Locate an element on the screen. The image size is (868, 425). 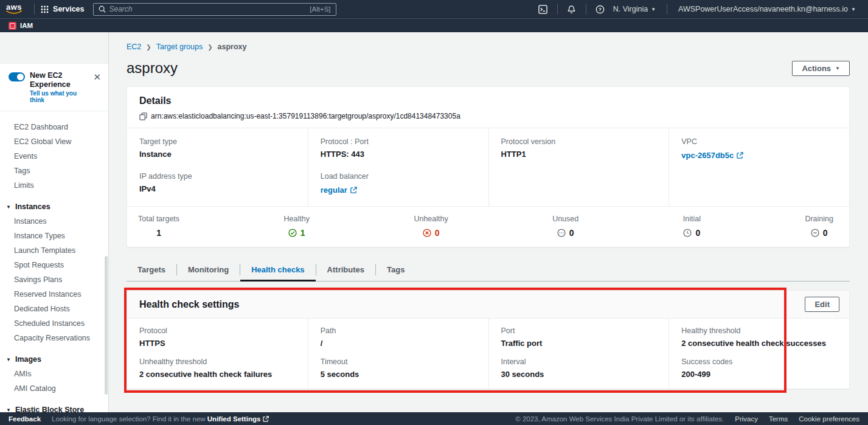
sidebar-item-scheduled-instances: Scheduled Instances is located at coordinates (54, 323).